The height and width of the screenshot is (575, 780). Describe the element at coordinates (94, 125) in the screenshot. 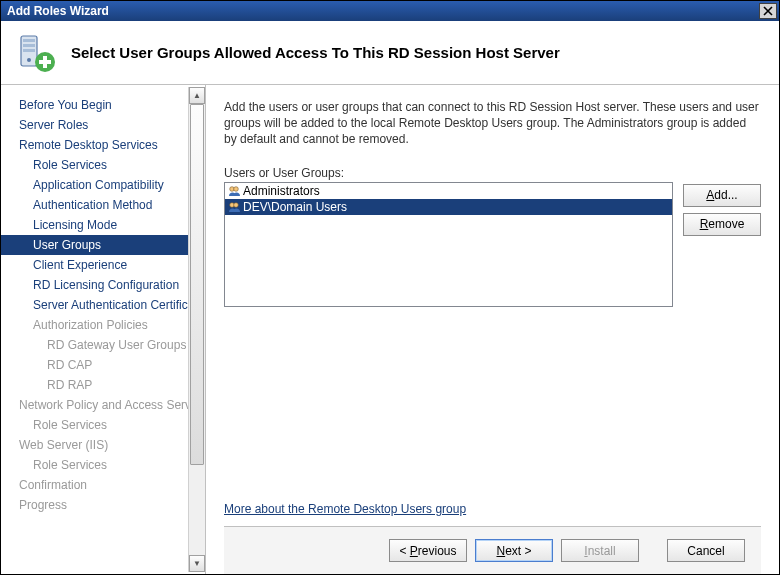

I see `nav-item: Server Roles` at that location.